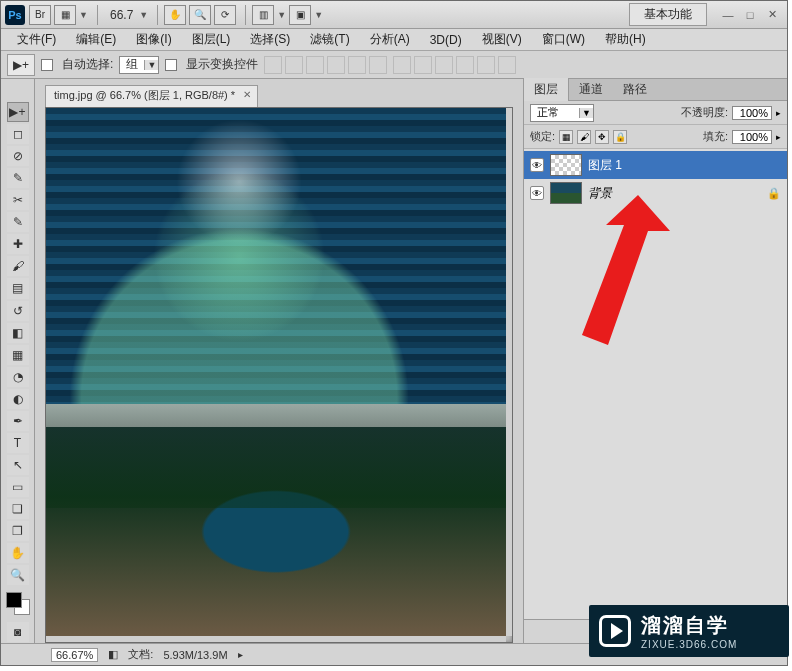 Image resolution: width=792 pixels, height=671 pixels. Describe the element at coordinates (626, 40) in the screenshot. I see `menu-help: 帮助(H)` at that location.